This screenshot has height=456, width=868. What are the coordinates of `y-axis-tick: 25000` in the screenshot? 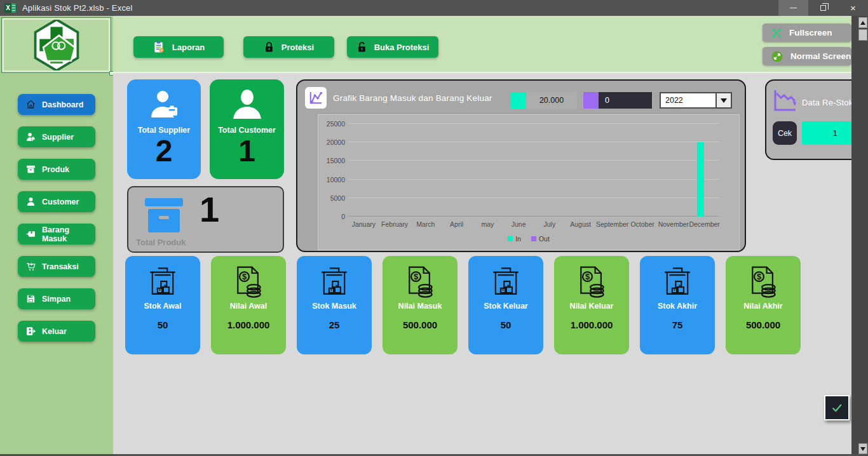 It's located at (332, 124).